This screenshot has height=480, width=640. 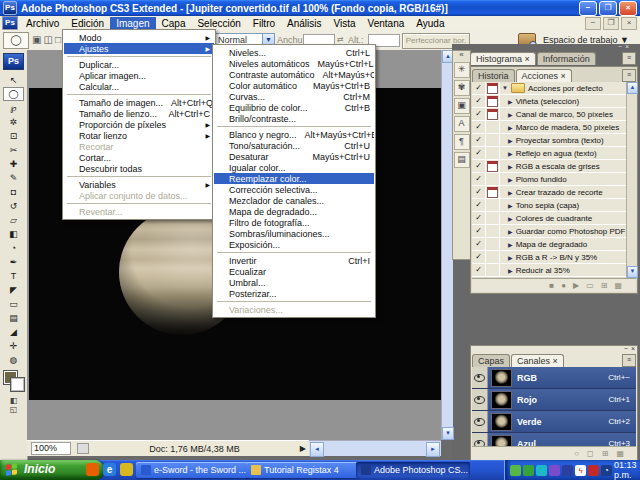 I want to click on action-row: ✓▶RGB a escala de grises, so click(x=549, y=166).